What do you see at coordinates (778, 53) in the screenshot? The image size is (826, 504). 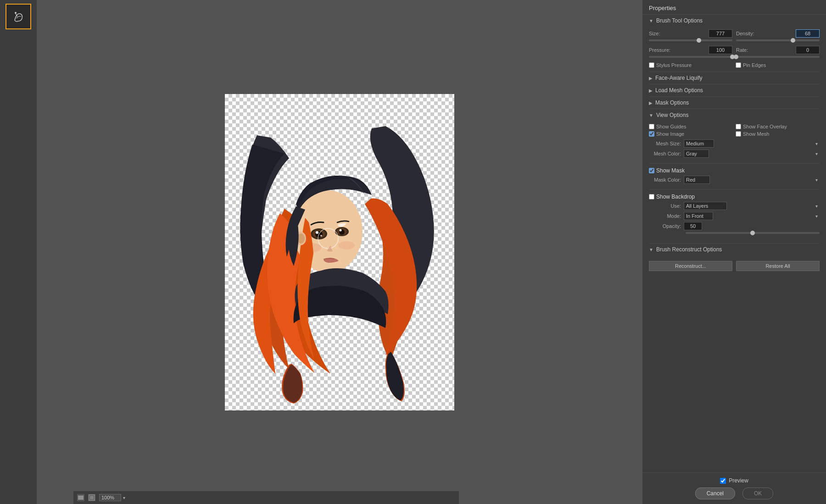 I see `rate-column: Rate:` at bounding box center [778, 53].